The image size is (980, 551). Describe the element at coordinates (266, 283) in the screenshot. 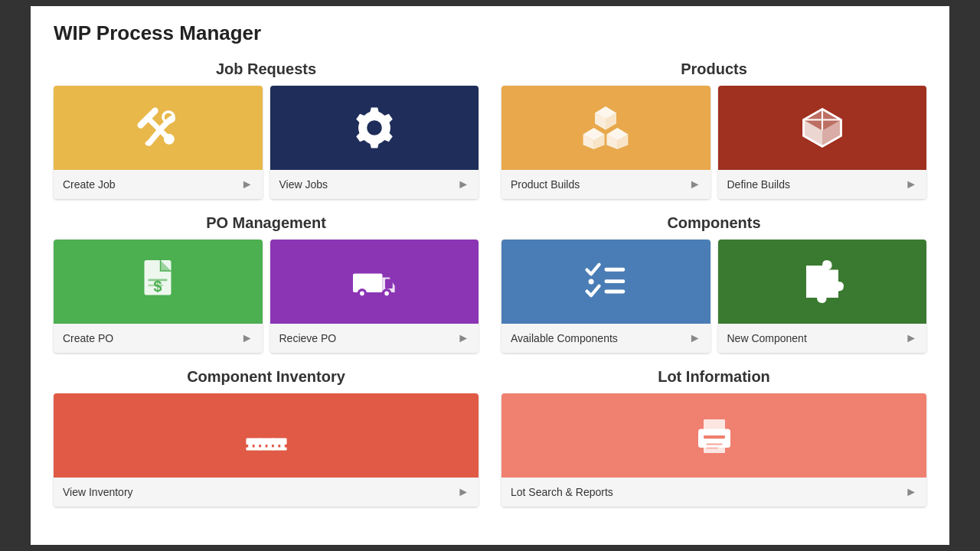

I see `section-po-management: PO Management $` at that location.